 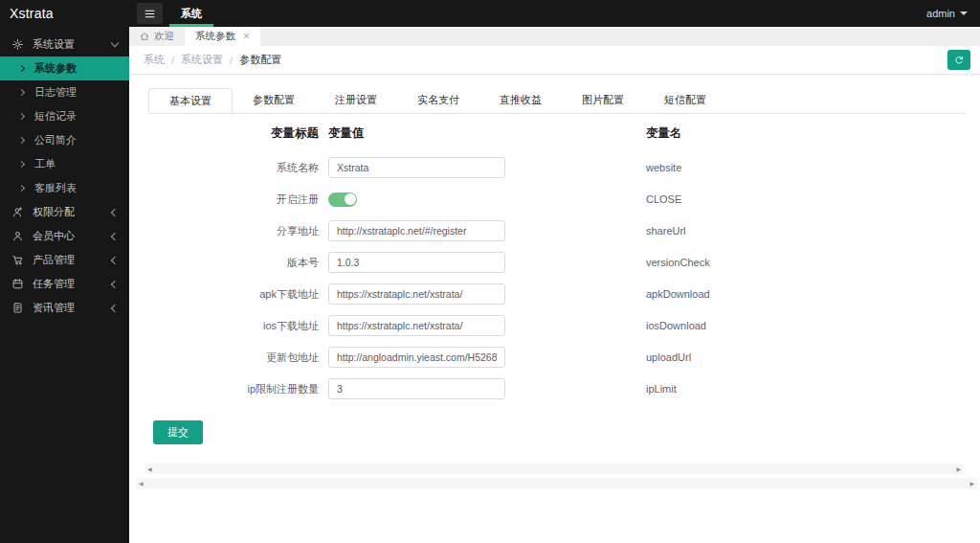 What do you see at coordinates (65, 236) in the screenshot?
I see `sidebar-item-member-center: 会员中心` at bounding box center [65, 236].